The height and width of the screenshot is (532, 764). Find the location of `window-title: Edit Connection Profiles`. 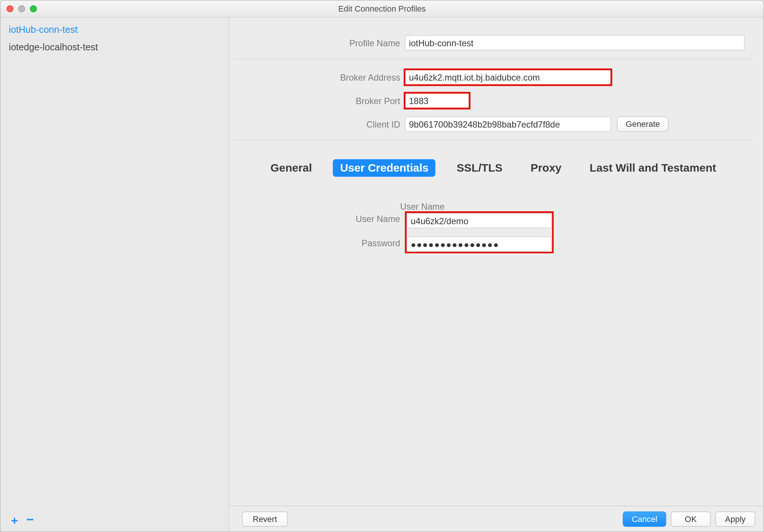

window-title: Edit Connection Profiles is located at coordinates (382, 9).